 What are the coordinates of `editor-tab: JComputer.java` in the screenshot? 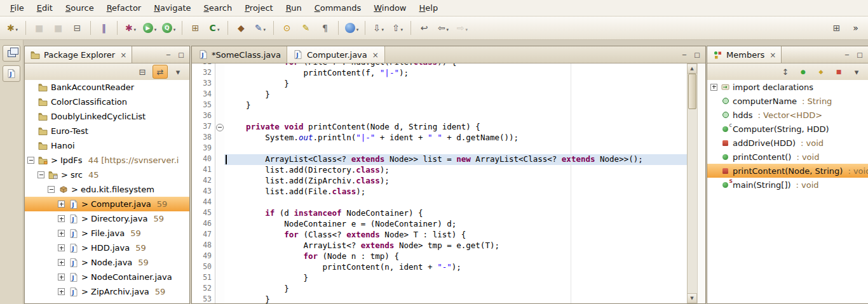 It's located at (336, 55).